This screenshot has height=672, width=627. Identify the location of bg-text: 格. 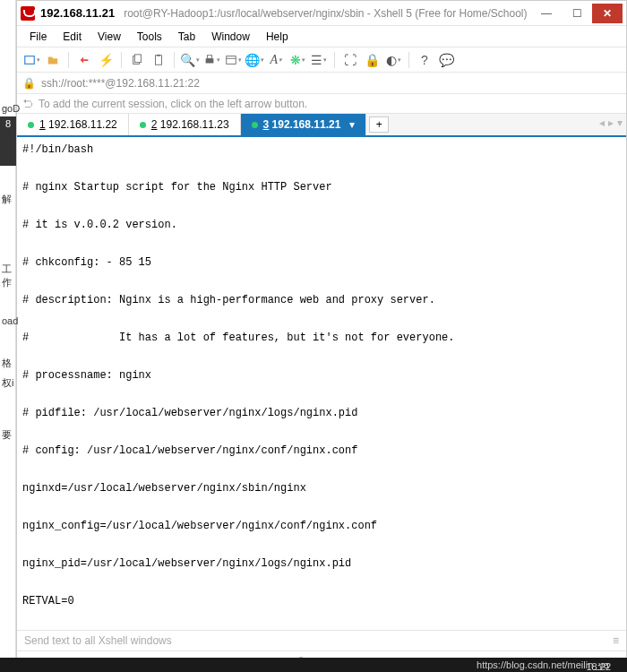
(7, 364).